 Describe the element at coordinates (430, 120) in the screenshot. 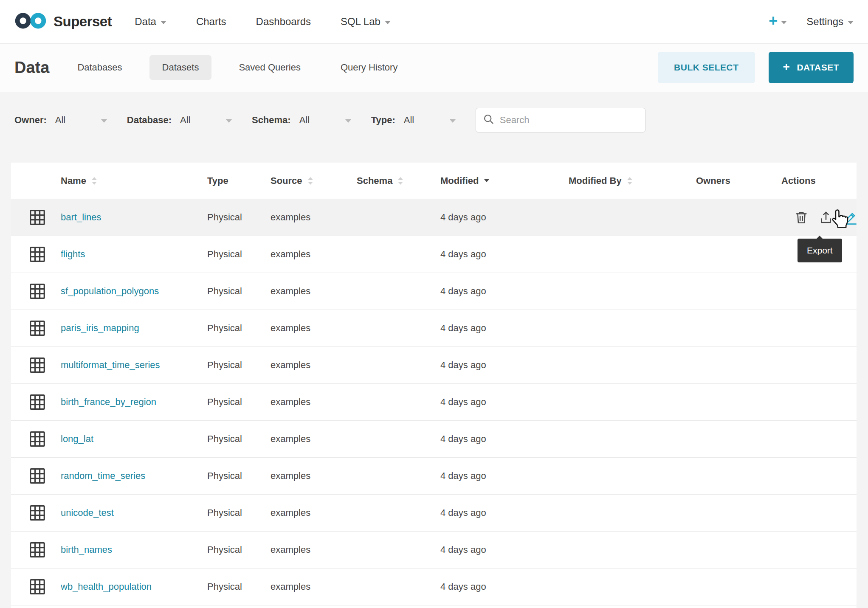

I see `type-filter-select: All` at that location.